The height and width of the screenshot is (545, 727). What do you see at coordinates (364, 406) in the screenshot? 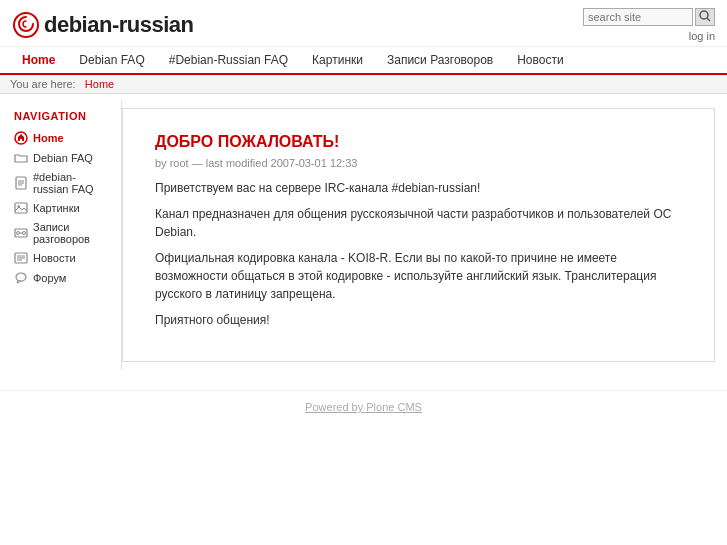
I see `footer: Powered by Plone CMS` at bounding box center [364, 406].